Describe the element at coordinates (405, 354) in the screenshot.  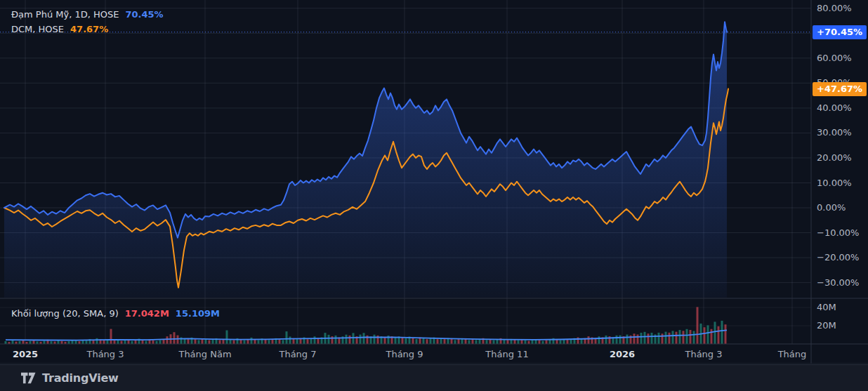
I see `time-scale-tick: Tháng 9` at that location.